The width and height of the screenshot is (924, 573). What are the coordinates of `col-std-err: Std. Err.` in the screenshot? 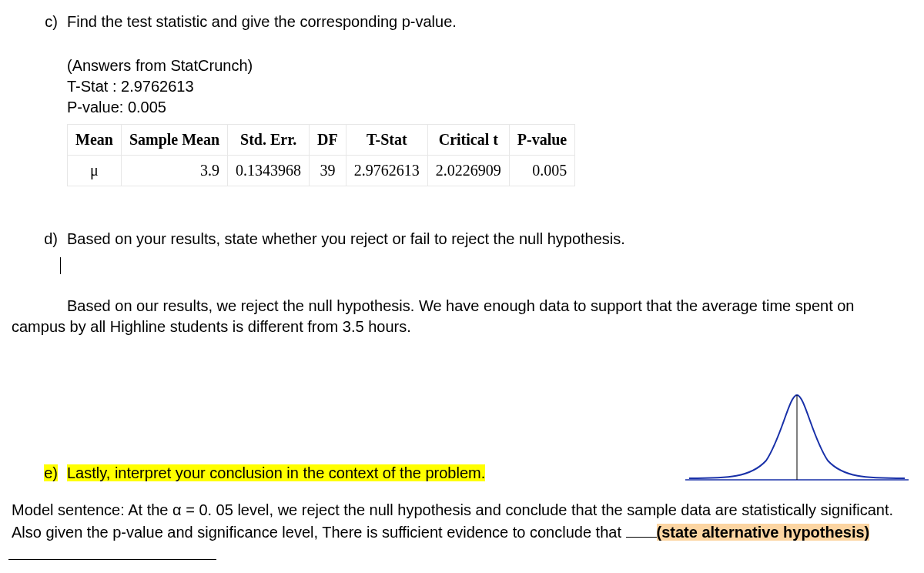 It's located at (269, 140).